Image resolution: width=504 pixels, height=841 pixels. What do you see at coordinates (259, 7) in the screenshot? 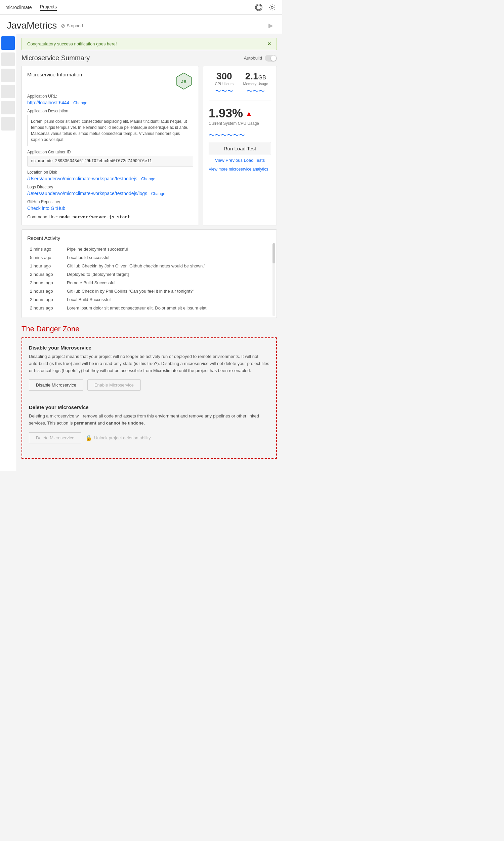
I see `help-icon` at bounding box center [259, 7].